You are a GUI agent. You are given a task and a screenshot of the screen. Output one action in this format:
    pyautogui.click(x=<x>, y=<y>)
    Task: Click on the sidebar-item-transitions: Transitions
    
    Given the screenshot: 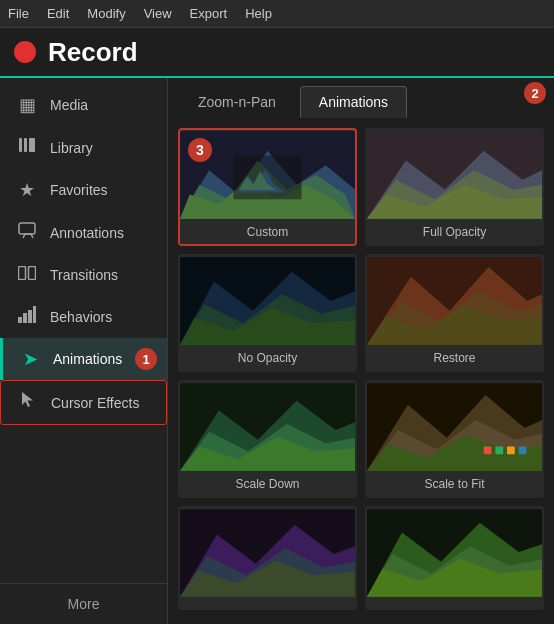 What is the action you would take?
    pyautogui.click(x=84, y=274)
    